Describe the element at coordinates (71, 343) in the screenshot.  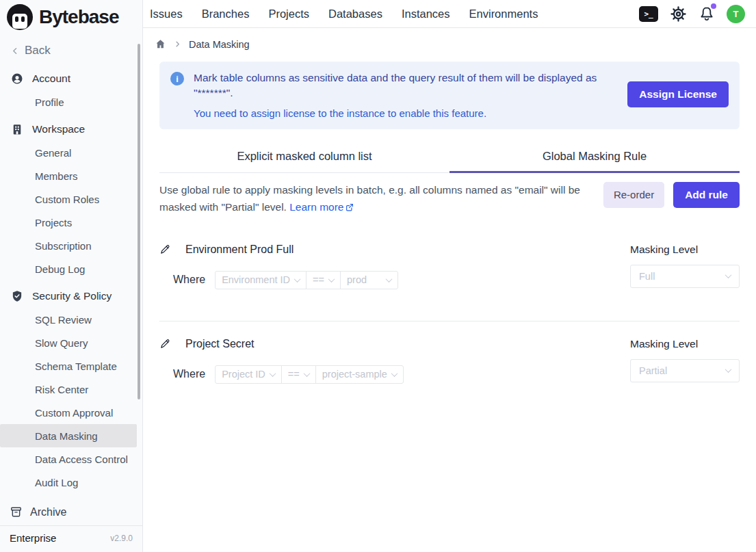
I see `sidebar-item-slow-query: Slow Query` at that location.